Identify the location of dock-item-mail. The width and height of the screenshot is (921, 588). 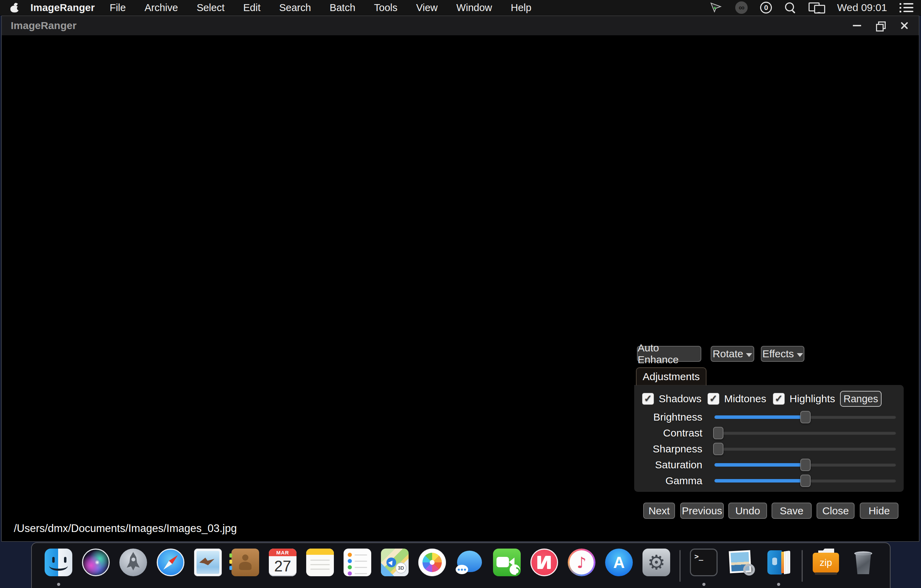
(208, 567).